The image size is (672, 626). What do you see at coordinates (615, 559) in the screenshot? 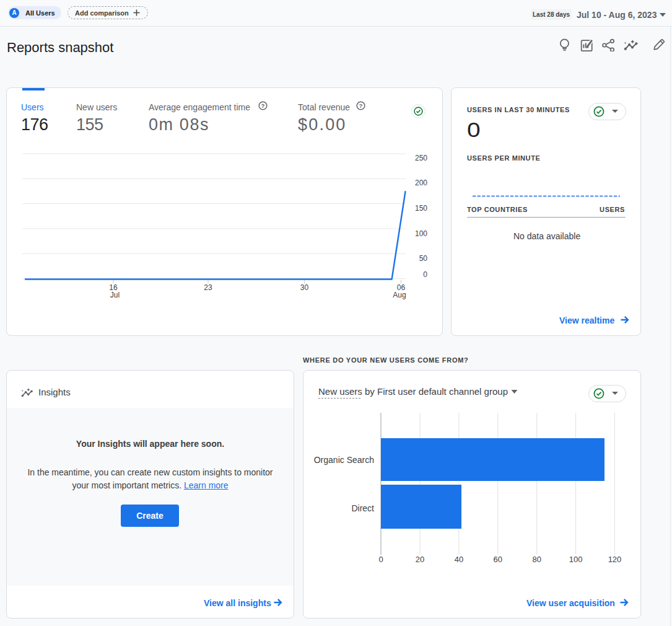
I see `svg-text: 120` at bounding box center [615, 559].